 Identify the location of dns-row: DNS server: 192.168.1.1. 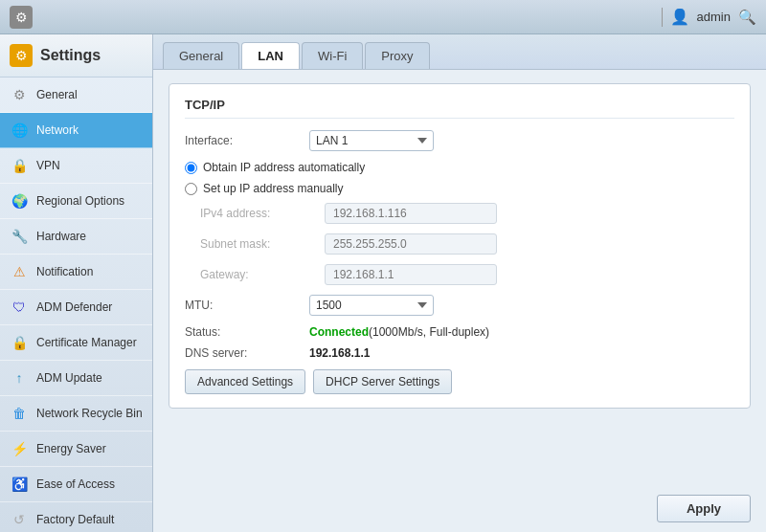
(460, 353).